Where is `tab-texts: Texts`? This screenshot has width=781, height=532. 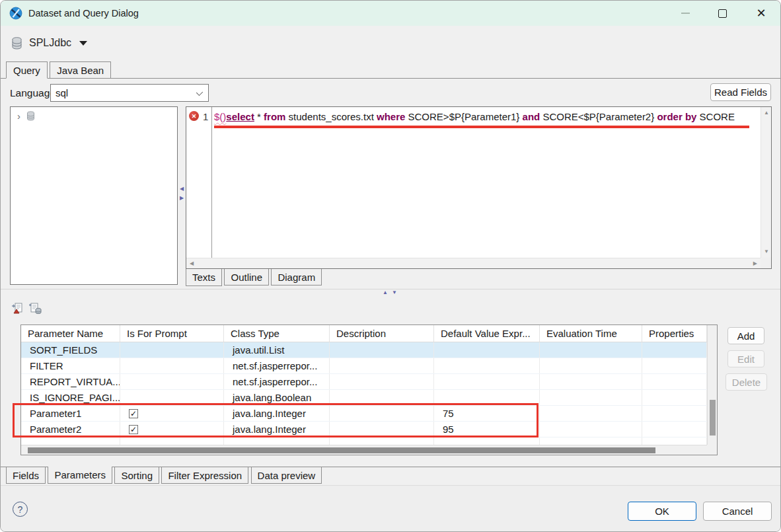
tab-texts: Texts is located at coordinates (204, 278).